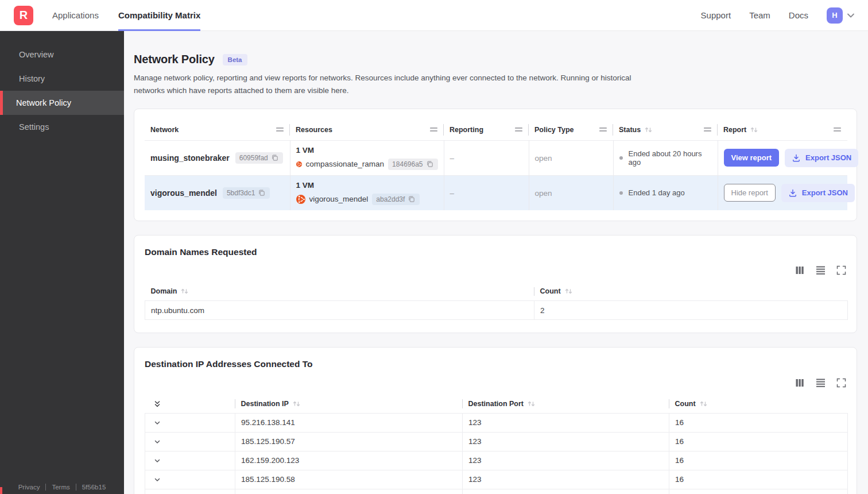  Describe the element at coordinates (799, 15) in the screenshot. I see `nav-link-docs: Docs` at that location.